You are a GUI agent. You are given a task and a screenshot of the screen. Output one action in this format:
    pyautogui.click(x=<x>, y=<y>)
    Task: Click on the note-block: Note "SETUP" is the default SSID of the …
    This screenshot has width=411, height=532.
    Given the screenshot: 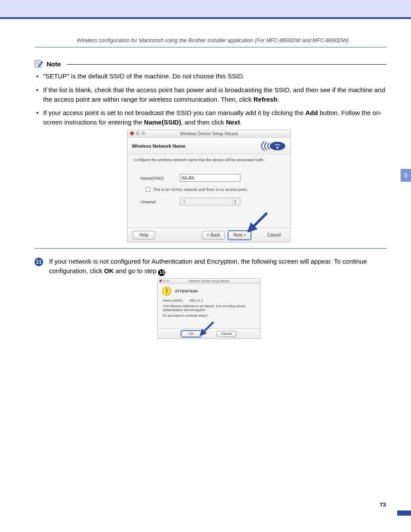 What is the action you would take?
    pyautogui.click(x=210, y=96)
    